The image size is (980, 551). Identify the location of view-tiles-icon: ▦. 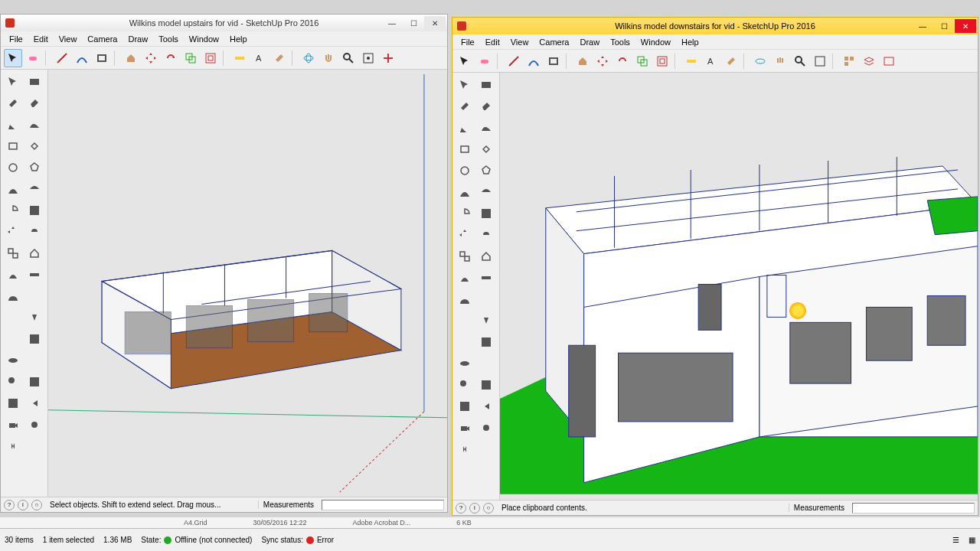
(972, 540).